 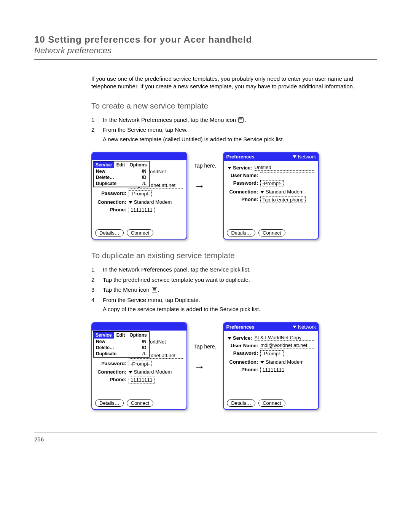 I want to click on page-number: 256, so click(x=206, y=439).